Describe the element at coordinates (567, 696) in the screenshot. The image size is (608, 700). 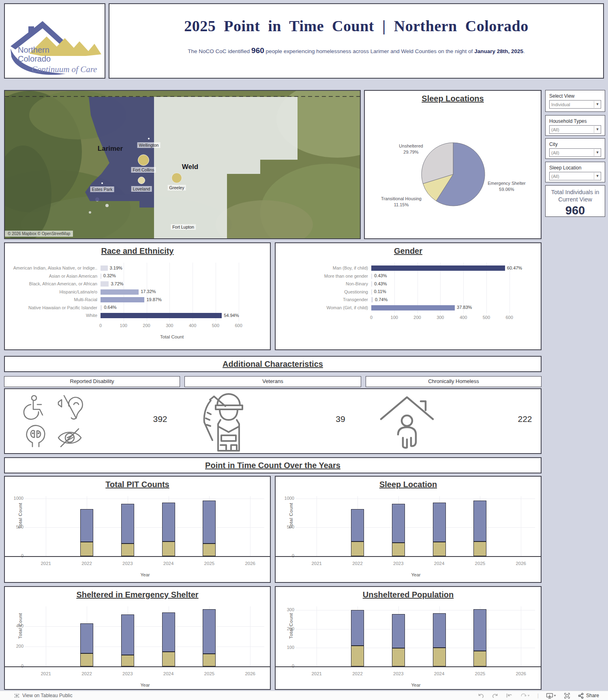
I see `fullscreen-button` at that location.